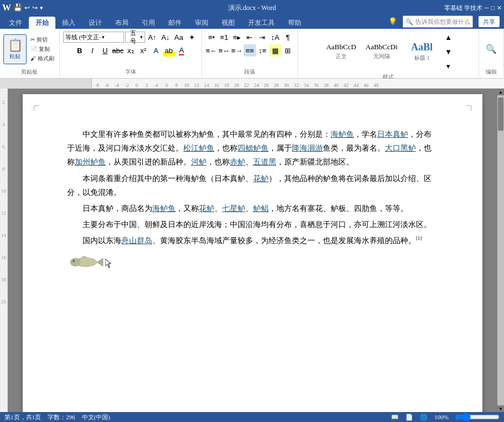 The width and height of the screenshot is (504, 422). What do you see at coordinates (261, 208) in the screenshot?
I see `link-luchang: 鲈鲳` at bounding box center [261, 208].